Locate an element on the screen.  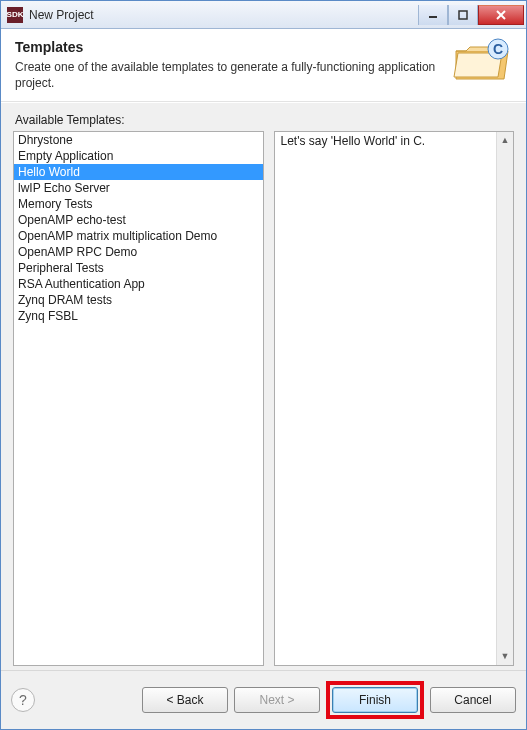
wizard-header: Templates Create one of the available te… is located at coordinates (264, 66).